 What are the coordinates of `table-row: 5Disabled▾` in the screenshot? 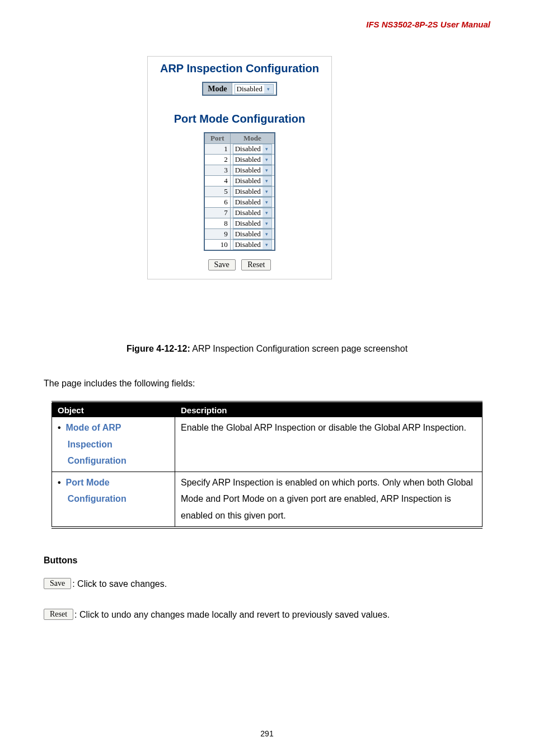 It's located at (240, 192).